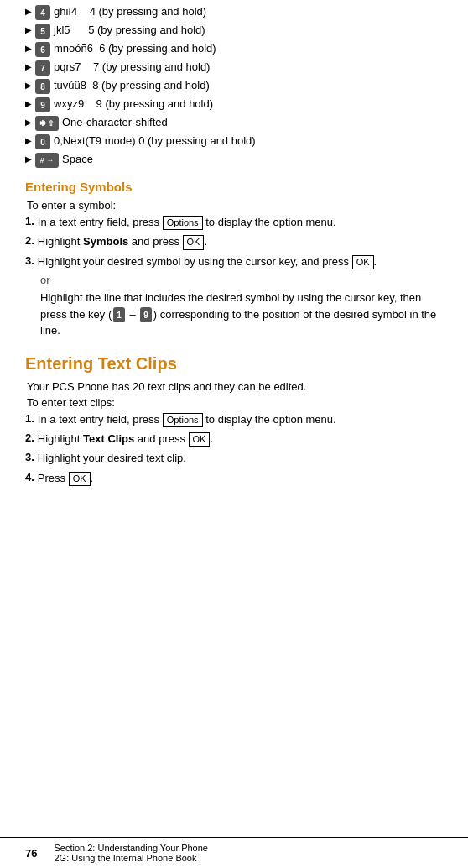 The image size is (468, 868). I want to click on list-item: ▶ 6 mnoóñ6 6 (by pressing and hold), so click(234, 50).